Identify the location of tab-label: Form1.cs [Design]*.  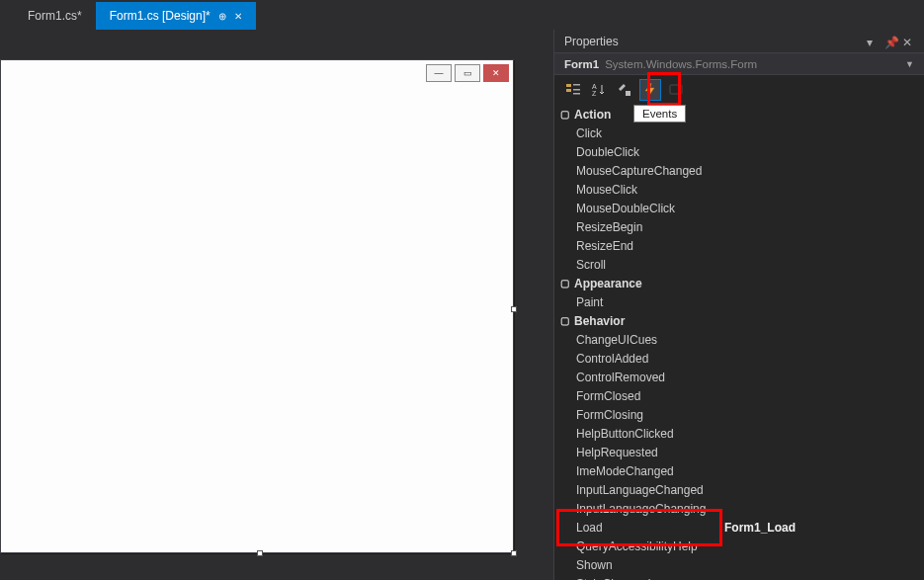
(160, 16).